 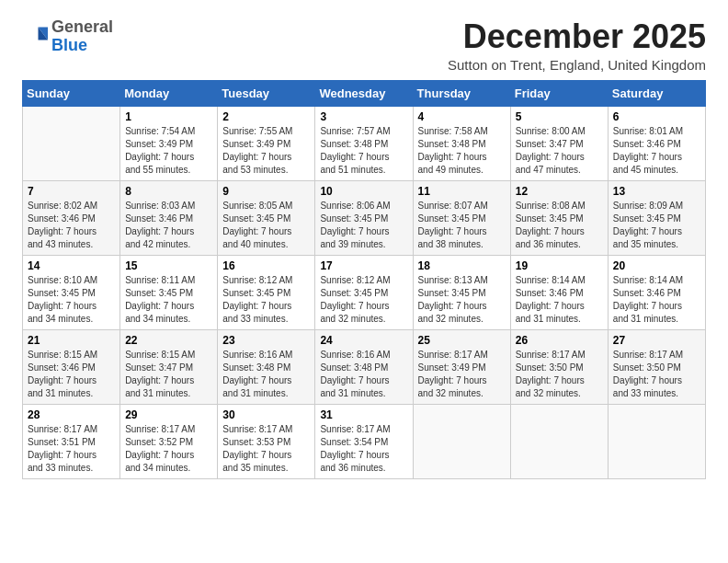 I want to click on calendar-header-wednesday: Wednesday, so click(x=364, y=93).